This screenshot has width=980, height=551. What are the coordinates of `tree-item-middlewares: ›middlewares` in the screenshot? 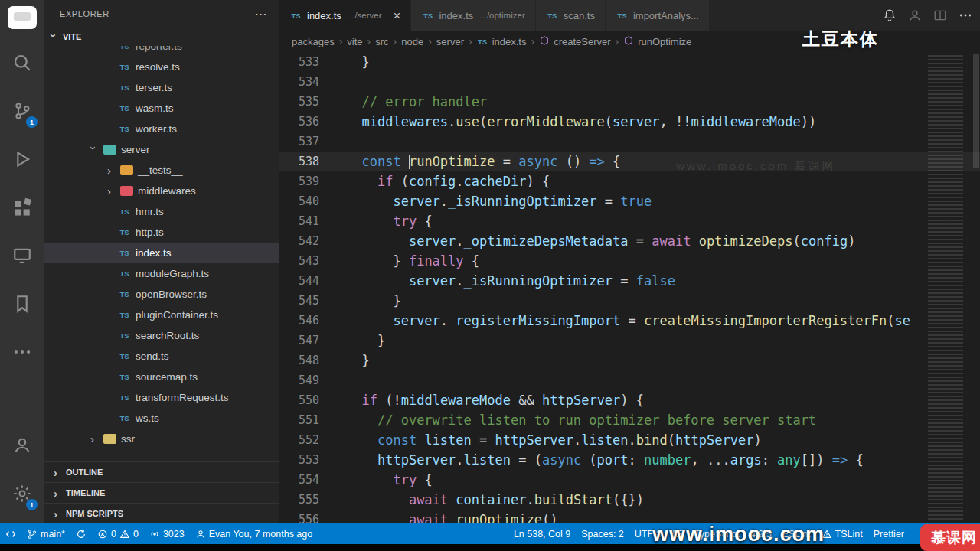 It's located at (162, 191).